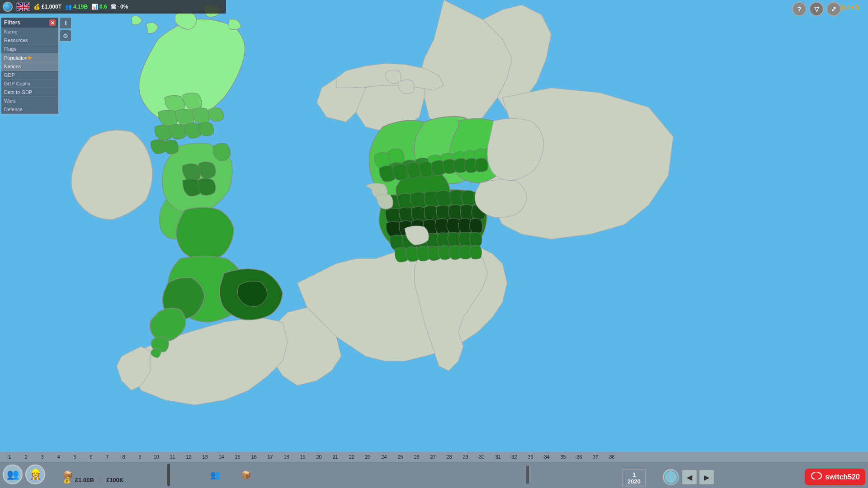 The image size is (868, 488). What do you see at coordinates (671, 477) in the screenshot?
I see `minimap-globe` at bounding box center [671, 477].